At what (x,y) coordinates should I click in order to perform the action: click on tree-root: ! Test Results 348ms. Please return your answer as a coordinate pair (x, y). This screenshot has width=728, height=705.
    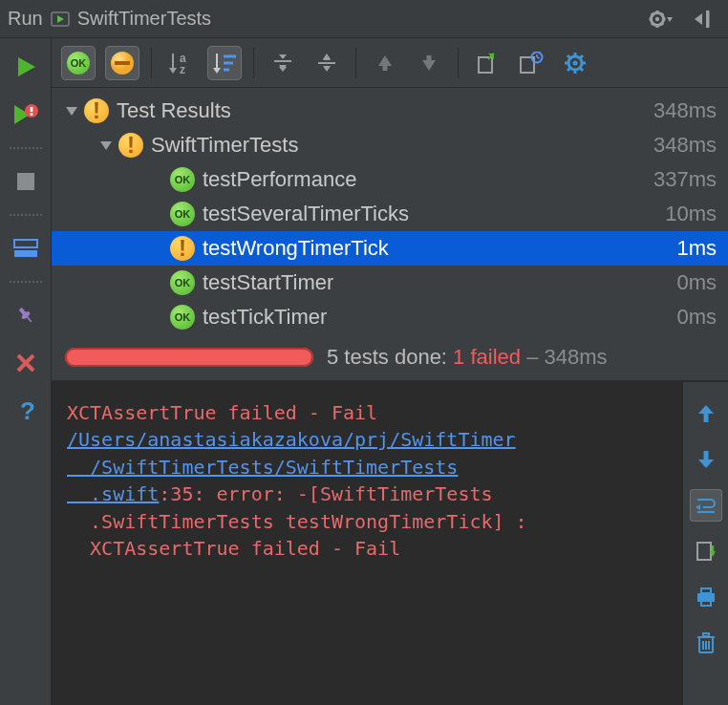
    Looking at the image, I should click on (390, 111).